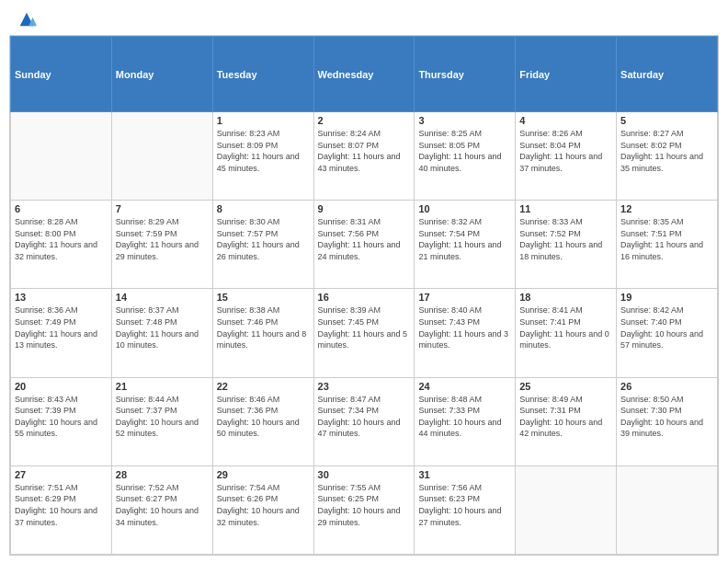 Image resolution: width=728 pixels, height=563 pixels. I want to click on day-number: 28, so click(162, 475).